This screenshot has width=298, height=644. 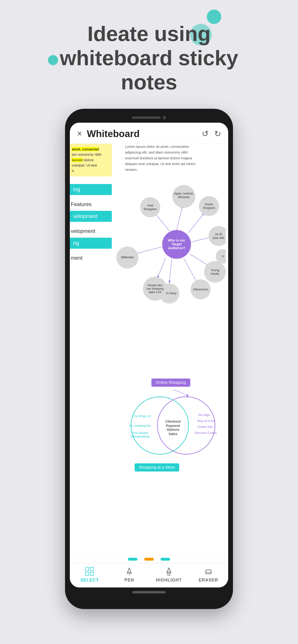 What do you see at coordinates (173, 434) in the screenshot?
I see `svg-text: Sales` at bounding box center [173, 434].